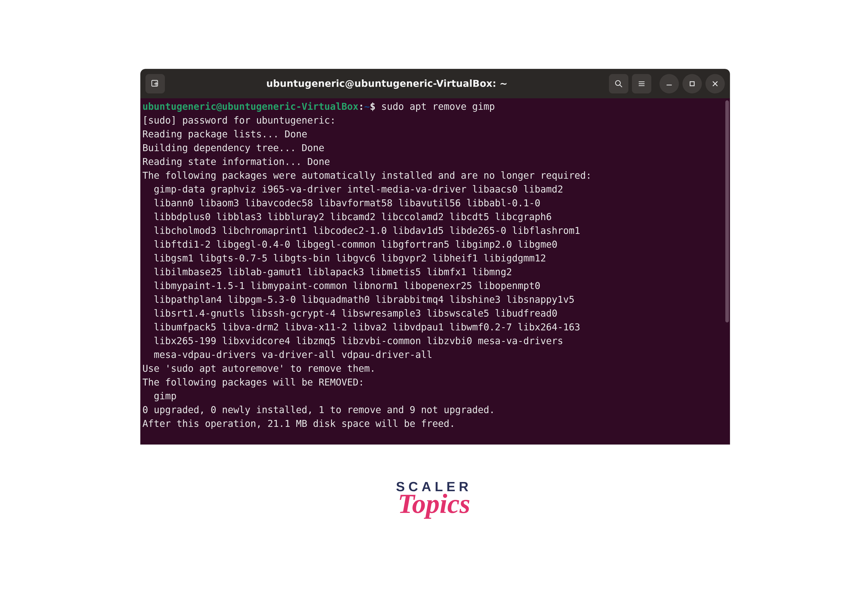  What do you see at coordinates (288, 355) in the screenshot?
I see `out-line: mesa-vdpau-drivers va-driver-all vdpau-d…` at bounding box center [288, 355].